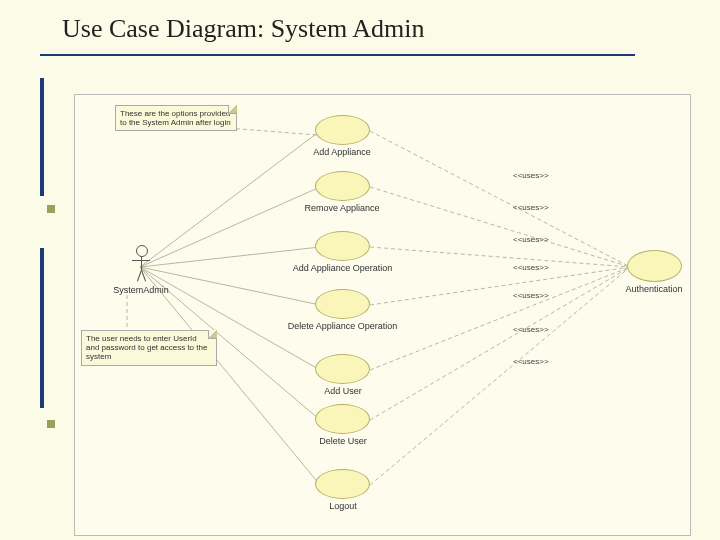 The height and width of the screenshot is (540, 720). Describe the element at coordinates (146, 348) in the screenshot. I see `note-login-text: The user needs to enter UserId and passw…` at that location.